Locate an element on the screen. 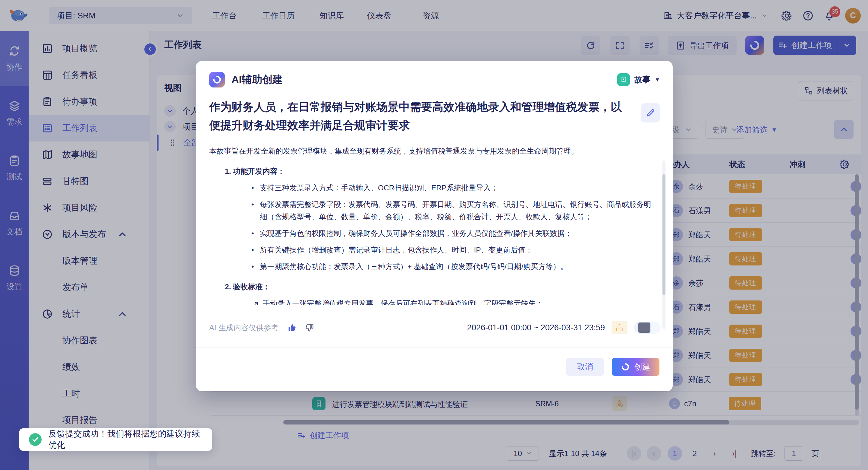  check-circle-icon is located at coordinates (35, 440).